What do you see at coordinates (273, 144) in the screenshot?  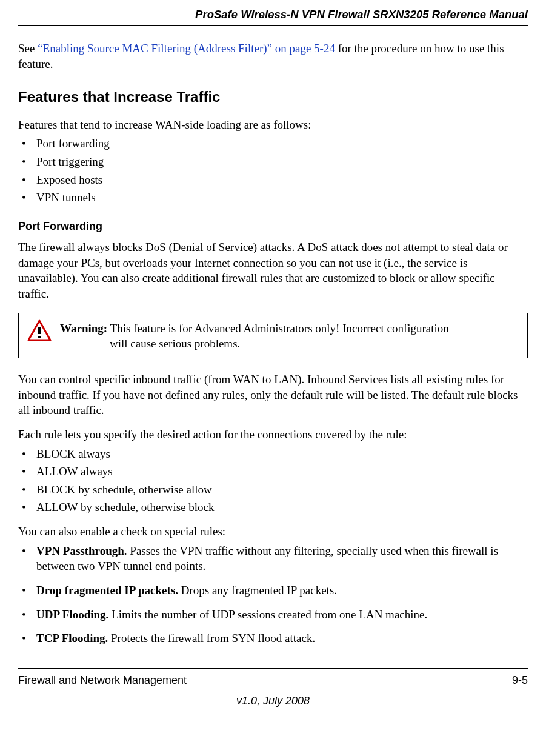 I see `list-item: Port forwarding` at bounding box center [273, 144].